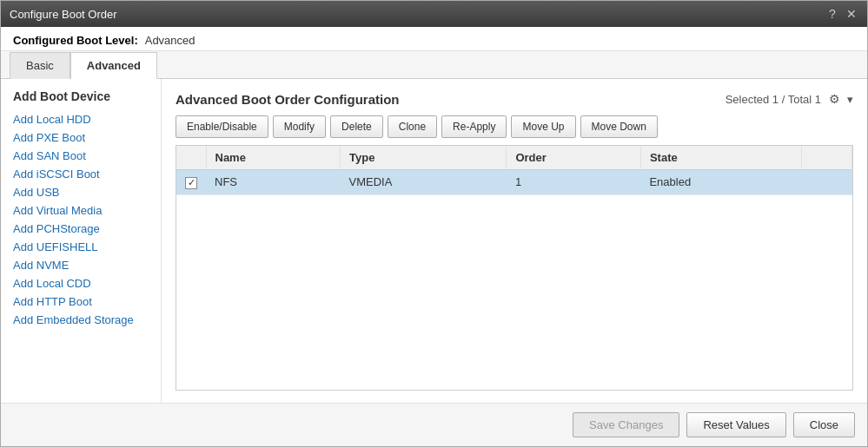  Describe the element at coordinates (842, 14) in the screenshot. I see `title-bar-icons: ? ✕` at that location.